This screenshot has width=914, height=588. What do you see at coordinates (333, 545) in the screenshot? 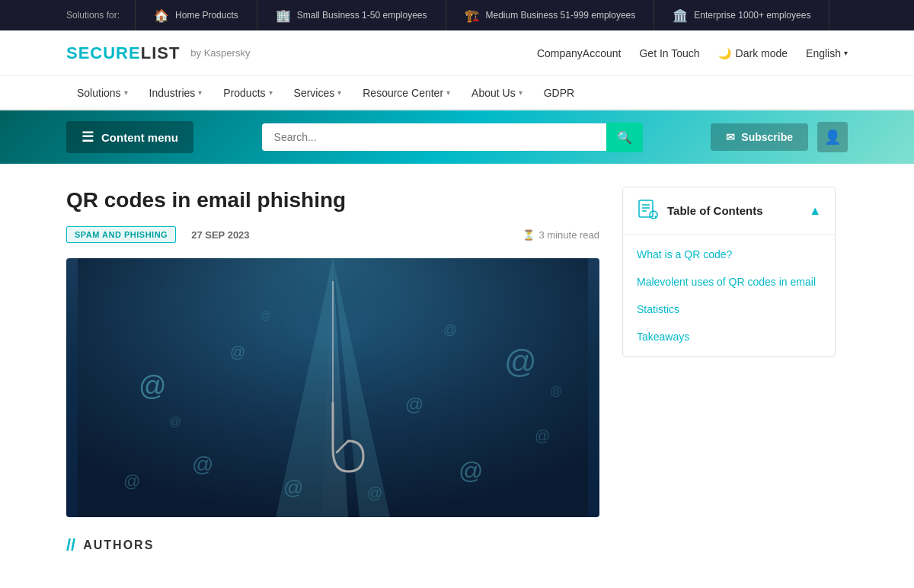
I see `authors-section: // AUTHORS` at bounding box center [333, 545].